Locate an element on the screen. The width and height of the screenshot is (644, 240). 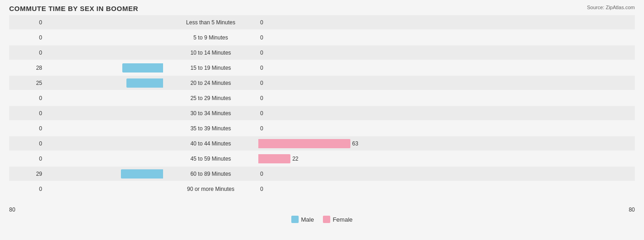
row-label: 5 to 9 Minutes is located at coordinates (211, 38).